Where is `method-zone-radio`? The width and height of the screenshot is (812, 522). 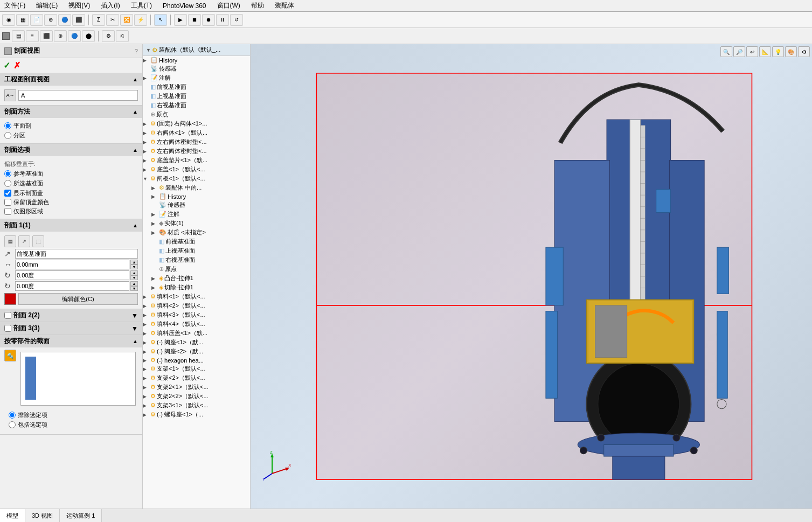 method-zone-radio is located at coordinates (8, 136).